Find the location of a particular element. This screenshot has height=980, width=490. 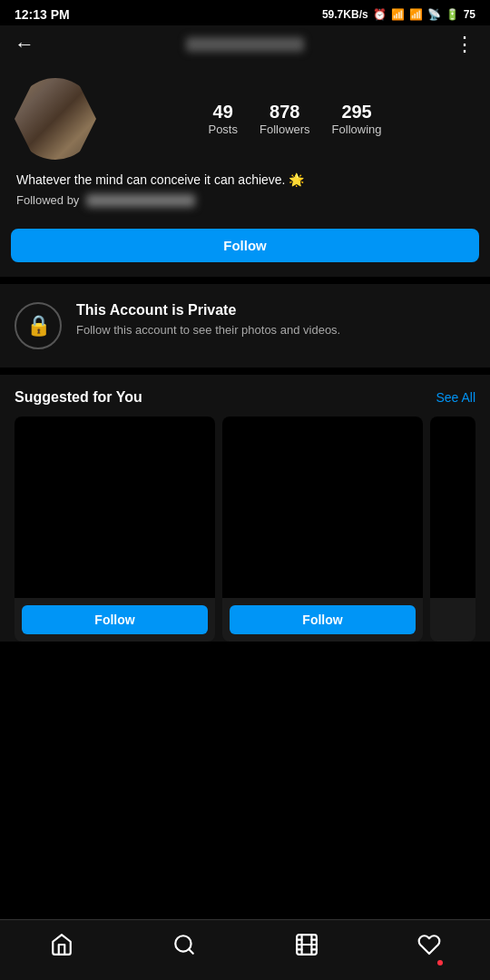

follow-button: Follow is located at coordinates (245, 245).